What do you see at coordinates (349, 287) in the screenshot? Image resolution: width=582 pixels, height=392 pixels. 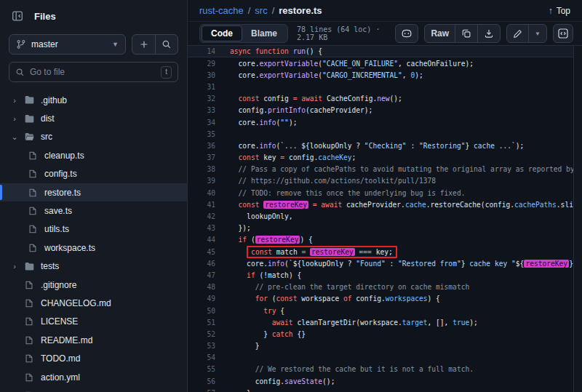 I see `code-line-content: // pre-clean the target directory on cac…` at bounding box center [349, 287].